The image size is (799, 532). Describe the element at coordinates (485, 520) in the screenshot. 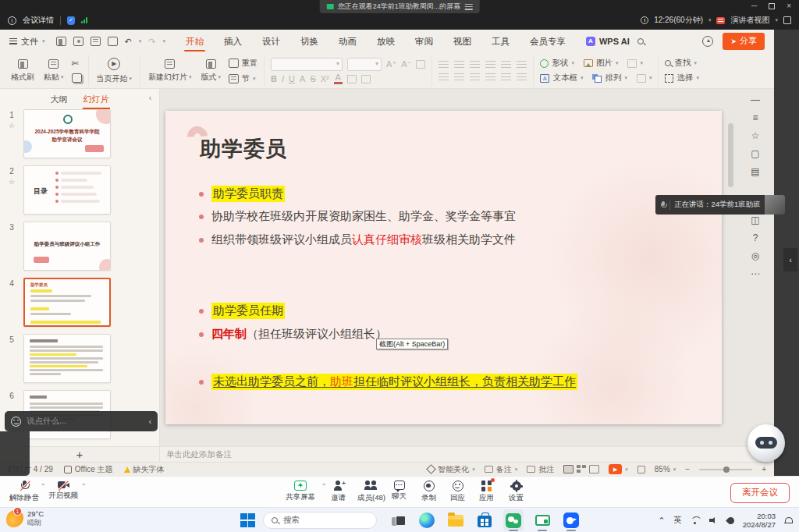

I see `store-button` at that location.